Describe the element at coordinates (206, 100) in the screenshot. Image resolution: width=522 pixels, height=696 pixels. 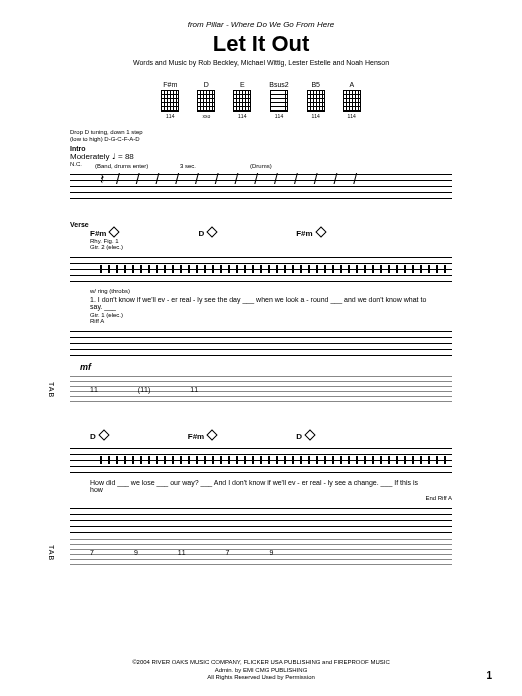
I see `chord-d: Dxxo` at that location.